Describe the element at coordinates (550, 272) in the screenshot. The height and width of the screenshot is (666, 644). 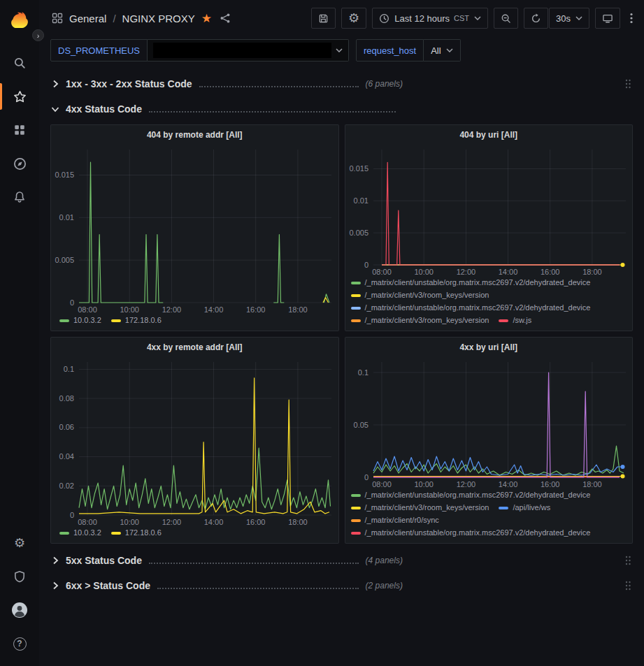
I see `svg-text: 16:00` at that location.